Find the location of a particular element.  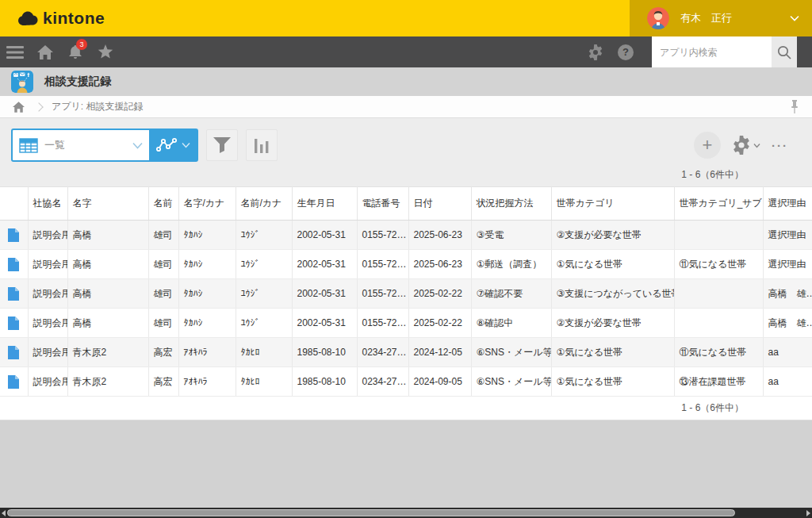

gear-icon is located at coordinates (741, 145).